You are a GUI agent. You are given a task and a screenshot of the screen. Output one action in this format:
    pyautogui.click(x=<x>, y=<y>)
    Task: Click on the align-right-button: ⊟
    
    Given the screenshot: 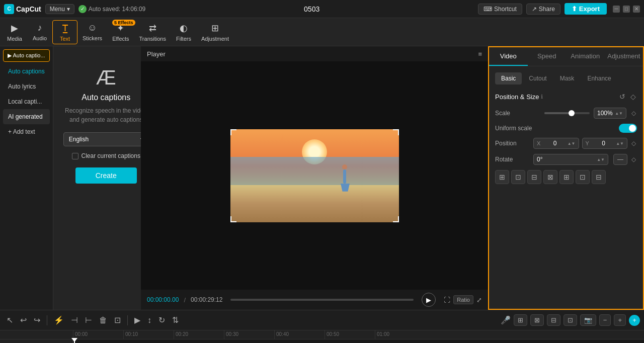 What is the action you would take?
    pyautogui.click(x=534, y=177)
    